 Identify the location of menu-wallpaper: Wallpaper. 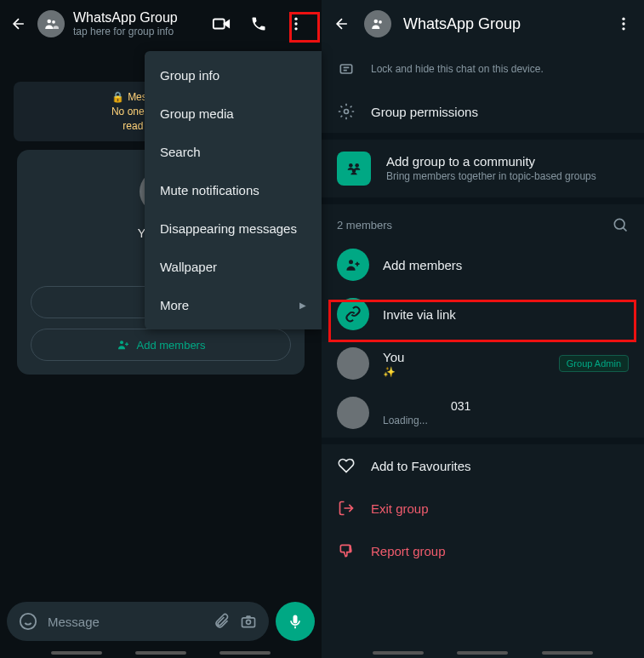
(233, 267).